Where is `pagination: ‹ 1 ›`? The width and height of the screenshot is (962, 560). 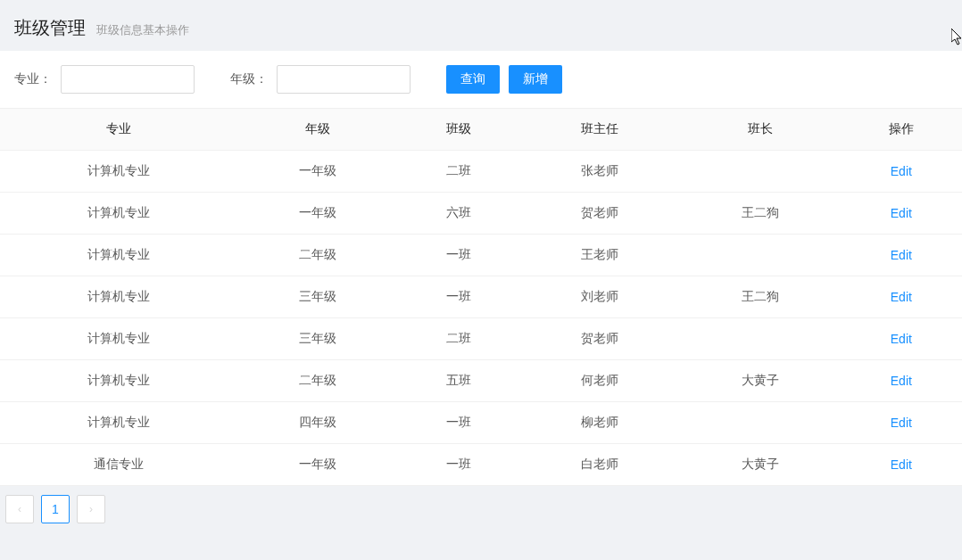
pagination: ‹ 1 › is located at coordinates (481, 509).